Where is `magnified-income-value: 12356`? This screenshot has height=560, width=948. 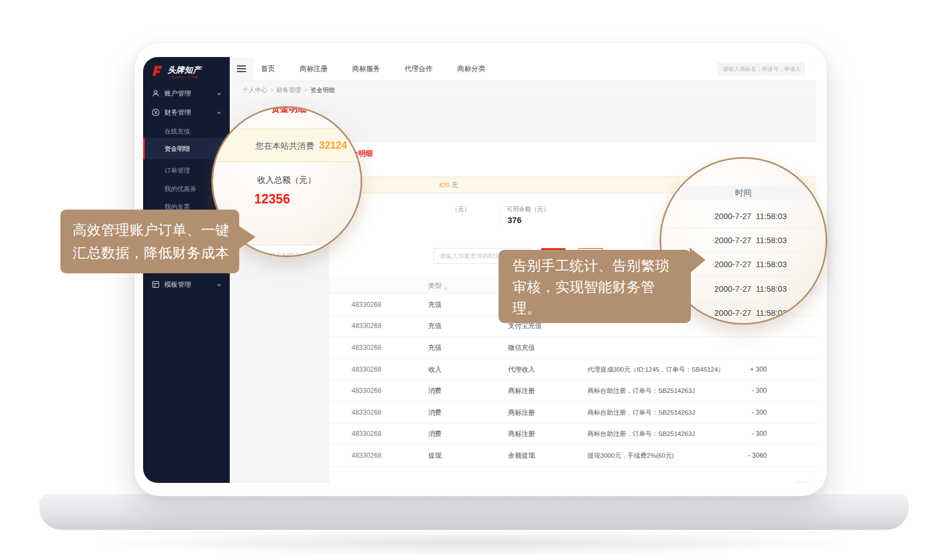 magnified-income-value: 12356 is located at coordinates (272, 199).